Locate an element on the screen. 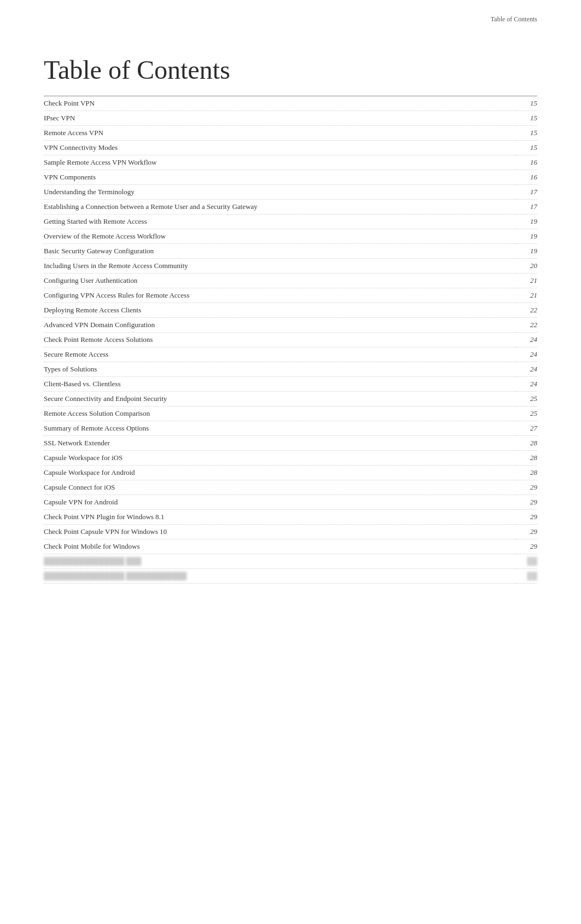 The height and width of the screenshot is (924, 581). toc-row: Capsule Workspace for iOS28 is located at coordinates (290, 458).